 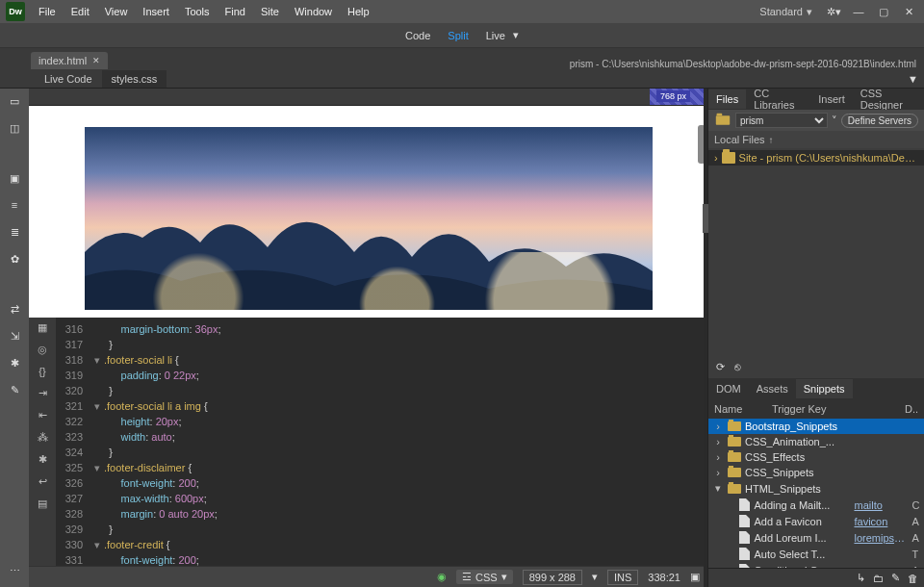 I want to click on menu-tools: Tools, so click(x=197, y=12).